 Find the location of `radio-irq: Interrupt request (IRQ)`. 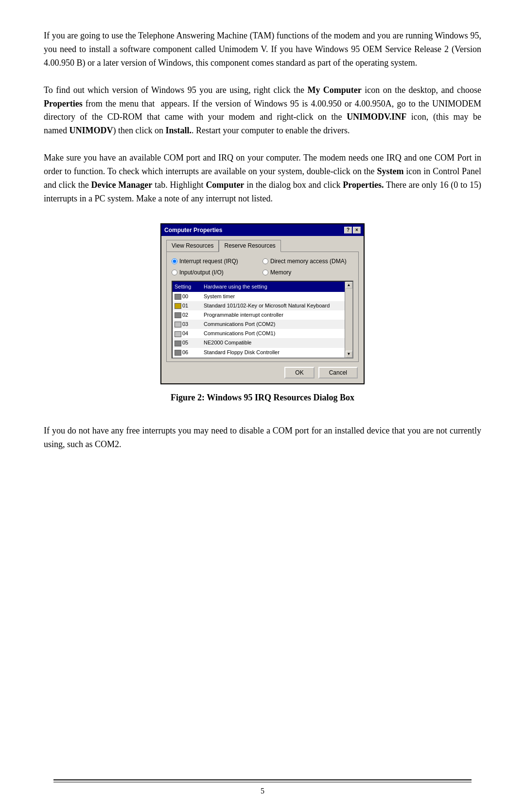

radio-irq: Interrupt request (IRQ) is located at coordinates (217, 262).